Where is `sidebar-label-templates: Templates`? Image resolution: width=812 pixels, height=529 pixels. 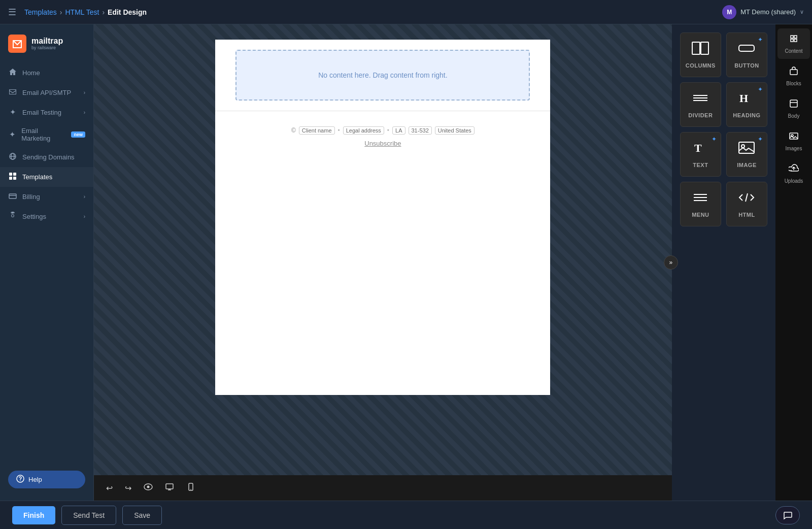 sidebar-label-templates: Templates is located at coordinates (38, 177).